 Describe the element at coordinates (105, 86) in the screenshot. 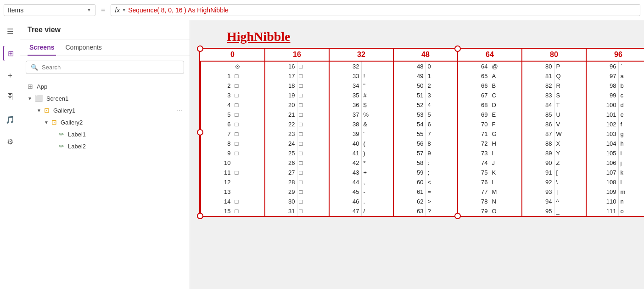

I see `tree-item-app: ⊞ App` at that location.